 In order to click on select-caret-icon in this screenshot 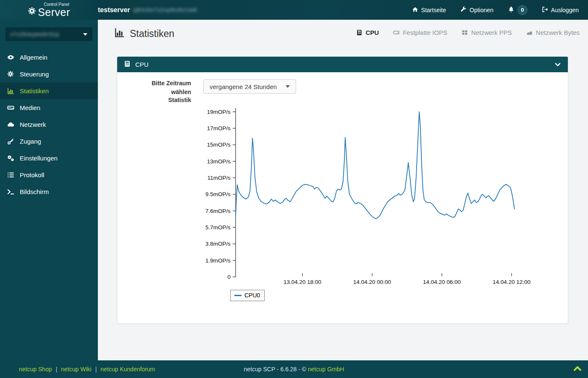, I will do `click(288, 87)`.